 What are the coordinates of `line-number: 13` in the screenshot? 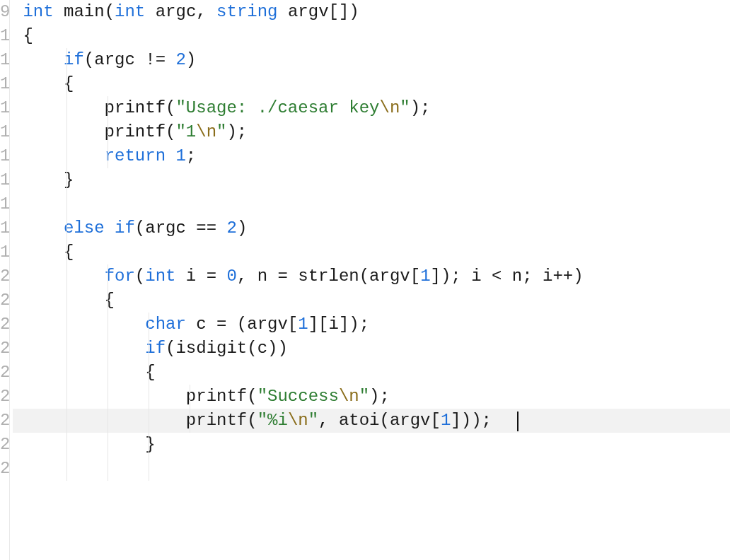 It's located at (4, 108).